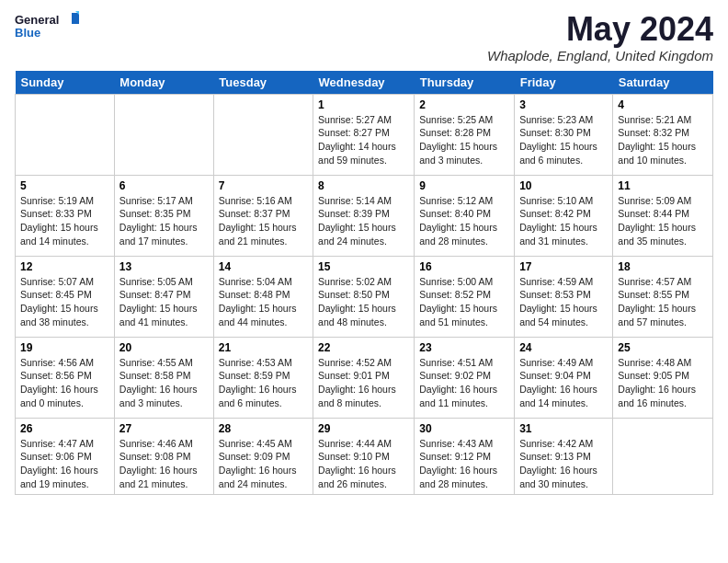  Describe the element at coordinates (564, 134) in the screenshot. I see `calendar-cell: 3Sunrise: 5:23 AM Sunset: 8:30 PM Daylig…` at that location.